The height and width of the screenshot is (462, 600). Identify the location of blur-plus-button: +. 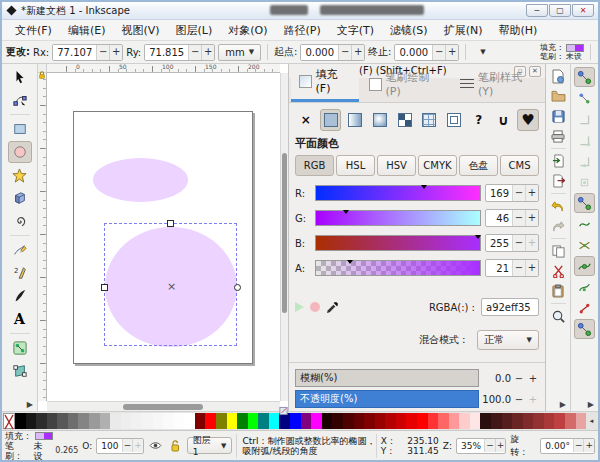
(533, 378).